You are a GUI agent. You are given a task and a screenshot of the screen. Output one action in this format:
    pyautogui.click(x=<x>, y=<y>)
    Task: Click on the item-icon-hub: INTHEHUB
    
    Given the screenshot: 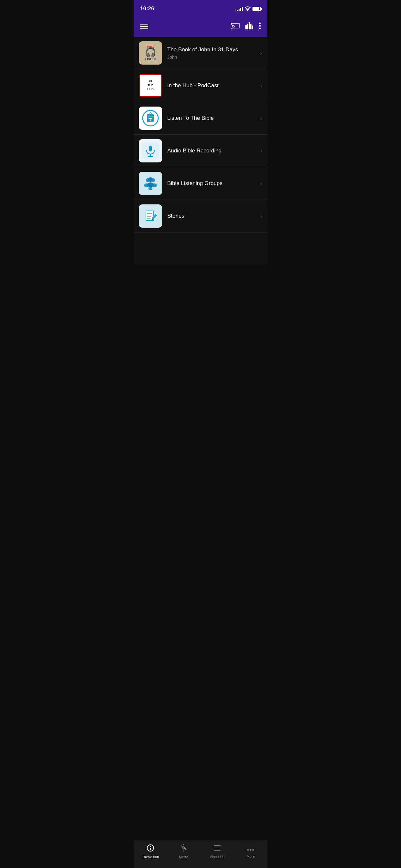 What is the action you would take?
    pyautogui.click(x=150, y=86)
    